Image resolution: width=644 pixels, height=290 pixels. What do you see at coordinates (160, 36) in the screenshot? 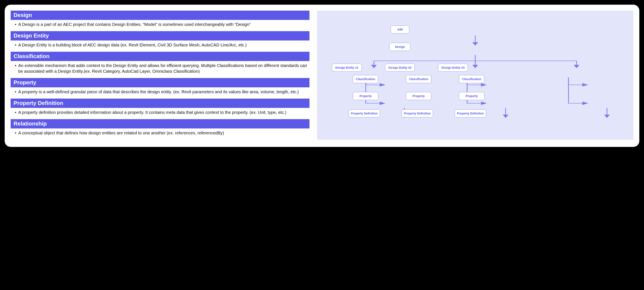
I see `definition-title: Design Entity` at bounding box center [160, 36].